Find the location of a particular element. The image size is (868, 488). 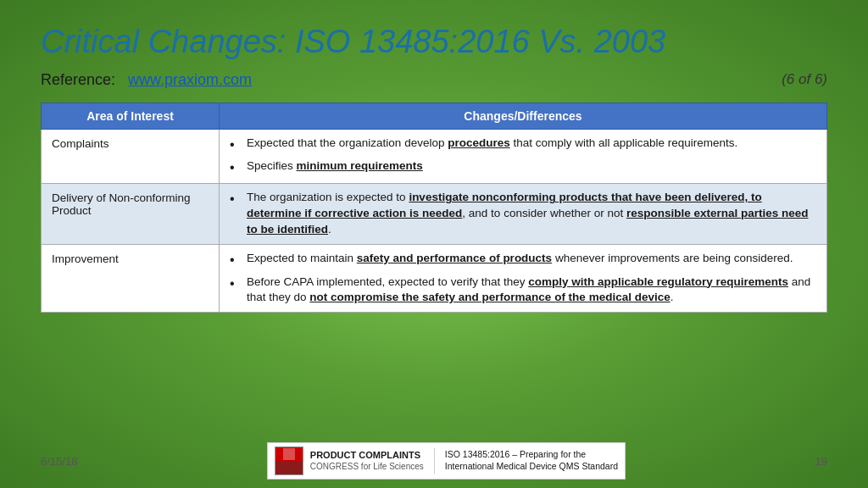

col-header-area: Area of Interest is located at coordinates (131, 115).